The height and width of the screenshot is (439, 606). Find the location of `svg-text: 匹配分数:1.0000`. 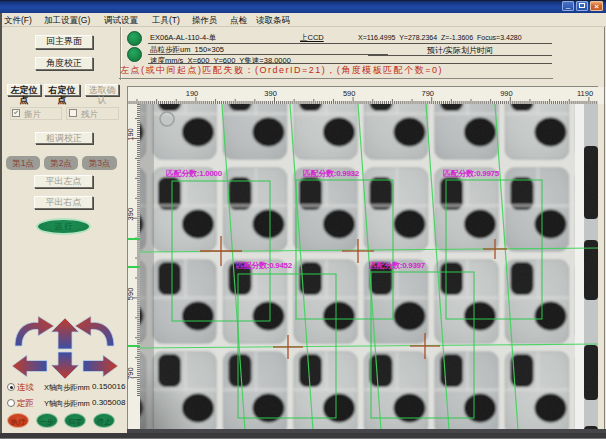

svg-text: 匹配分数:1.0000 is located at coordinates (194, 174).